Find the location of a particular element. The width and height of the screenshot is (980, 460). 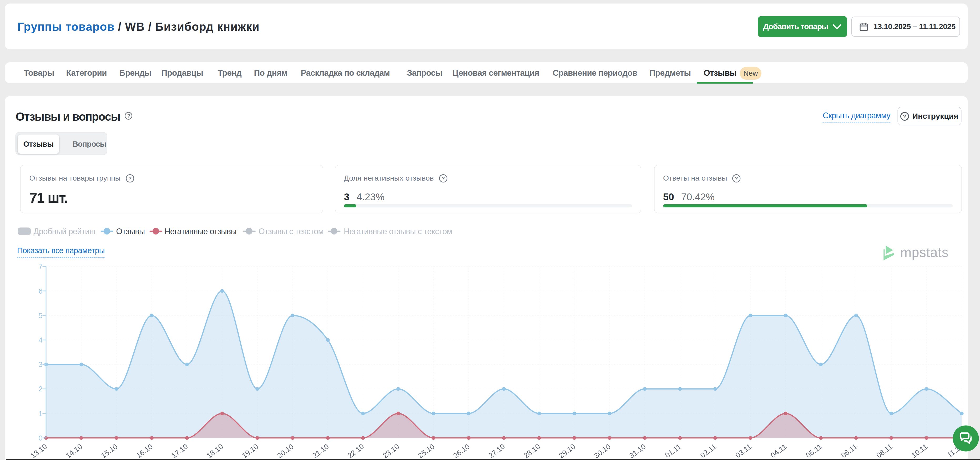

svg-text: 23.10 is located at coordinates (391, 451).